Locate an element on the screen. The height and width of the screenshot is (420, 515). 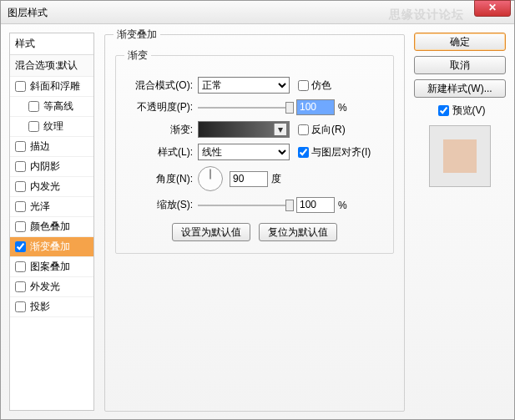
opacity-unit: % is located at coordinates (342, 108).